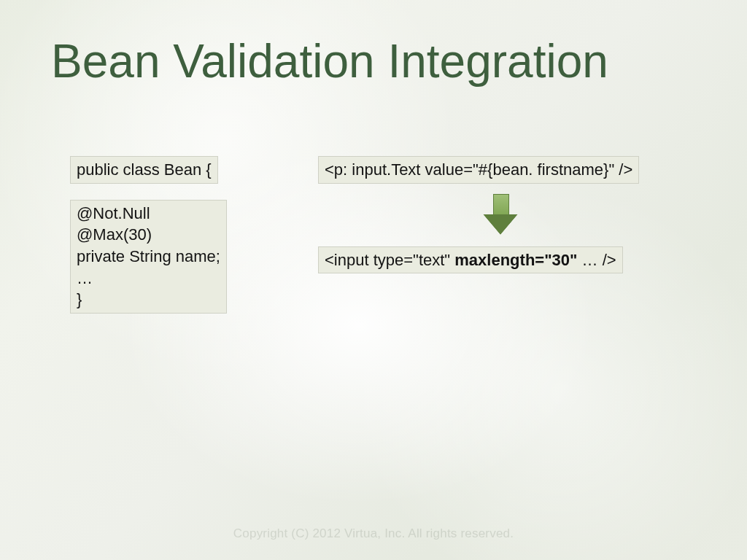 This screenshot has height=560, width=747. What do you see at coordinates (516, 260) in the screenshot?
I see `code-output-bold: maxlength="30"` at bounding box center [516, 260].